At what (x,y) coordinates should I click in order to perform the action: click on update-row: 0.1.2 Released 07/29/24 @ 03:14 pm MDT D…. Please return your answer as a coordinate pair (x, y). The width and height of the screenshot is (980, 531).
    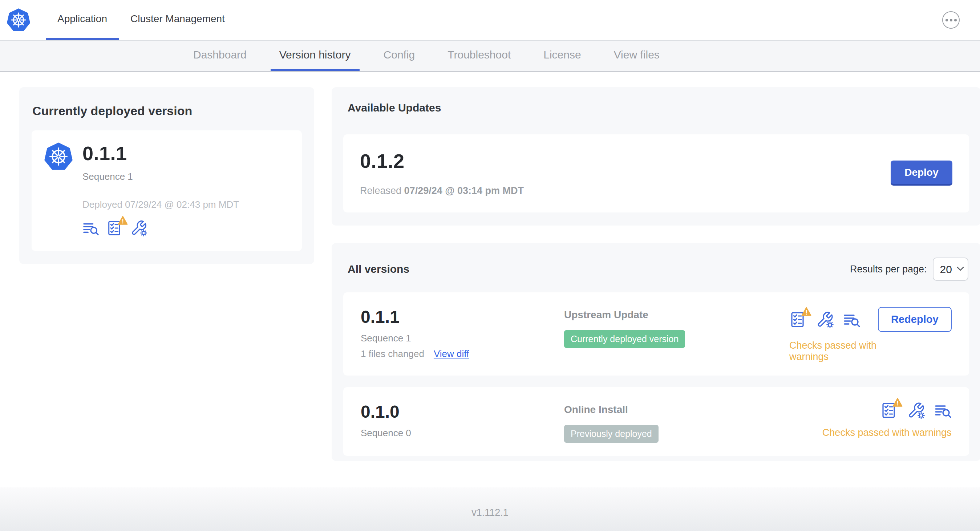
    Looking at the image, I should click on (656, 173).